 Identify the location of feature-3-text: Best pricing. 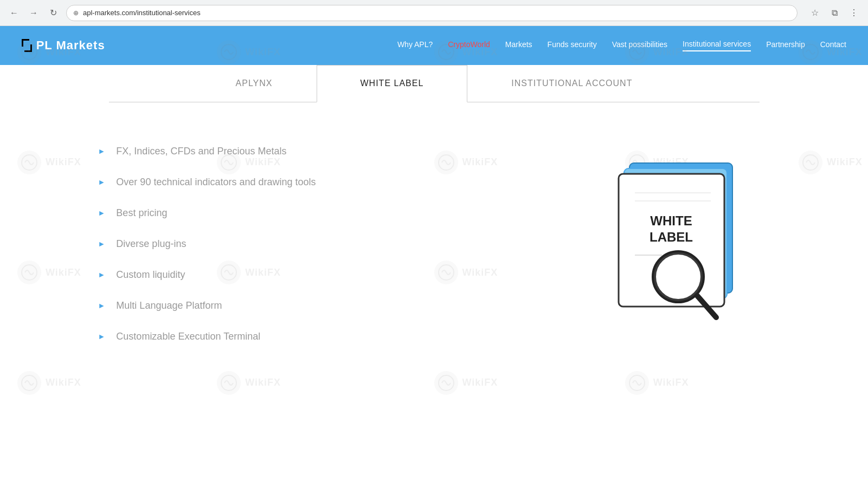
(142, 213).